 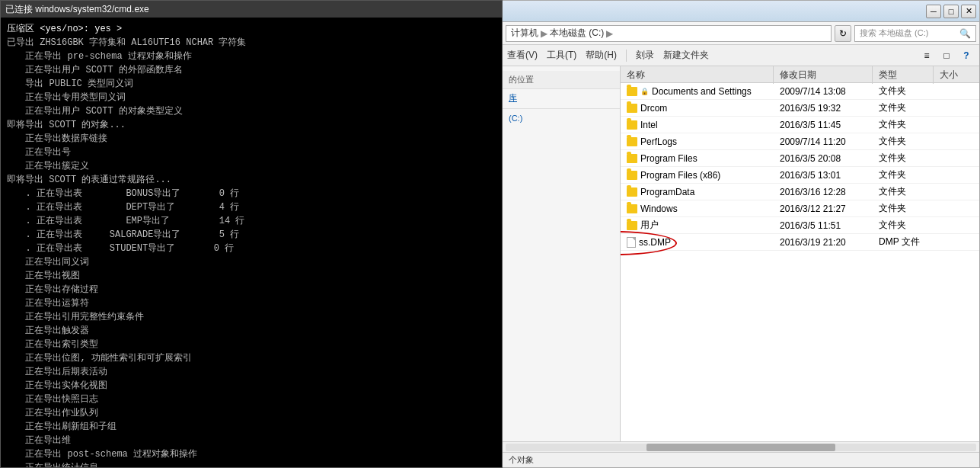 I want to click on terminal-titlebar: 已连接 windows/system32/cmd.exe, so click(x=251, y=9).